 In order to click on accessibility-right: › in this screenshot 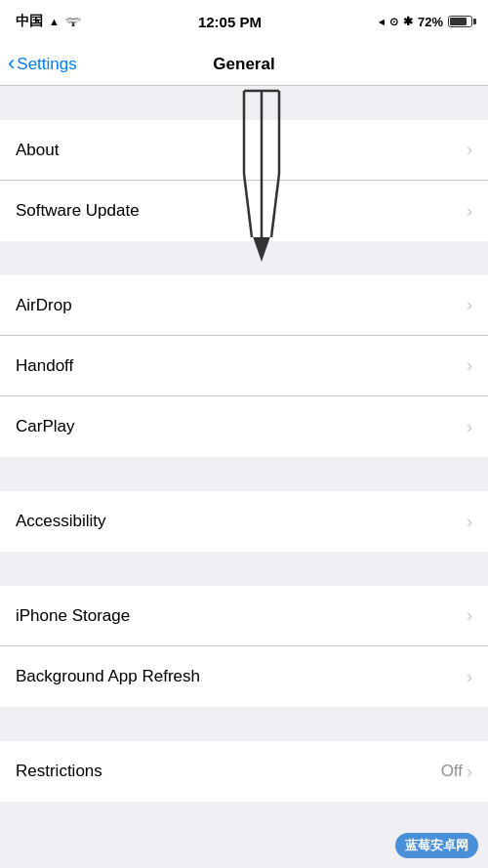, I will do `click(469, 521)`.